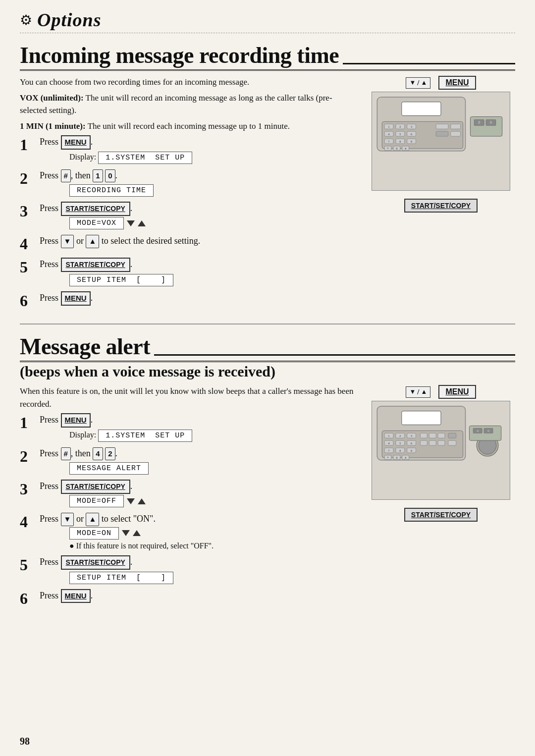 Image resolution: width=535 pixels, height=756 pixels. Describe the element at coordinates (188, 570) in the screenshot. I see `section2-step5: 5 Press START/SET/COPY. SETUP ITEM [ ]` at that location.